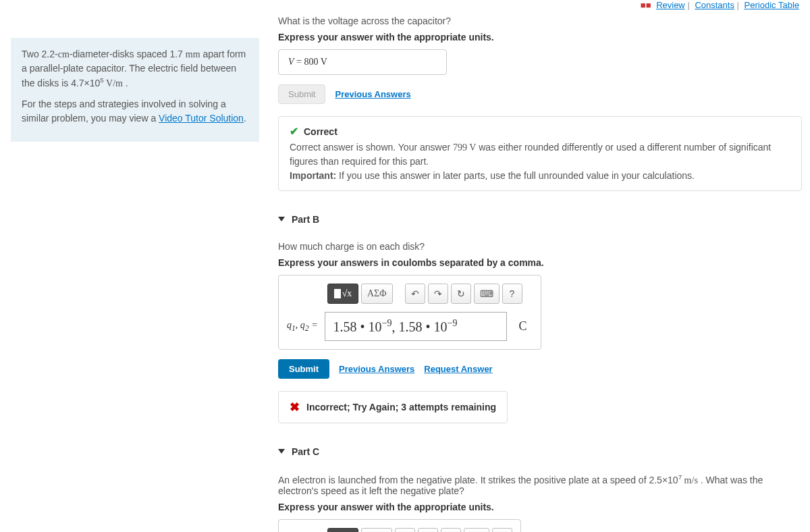  I want to click on units-button: μÅ, so click(377, 530).